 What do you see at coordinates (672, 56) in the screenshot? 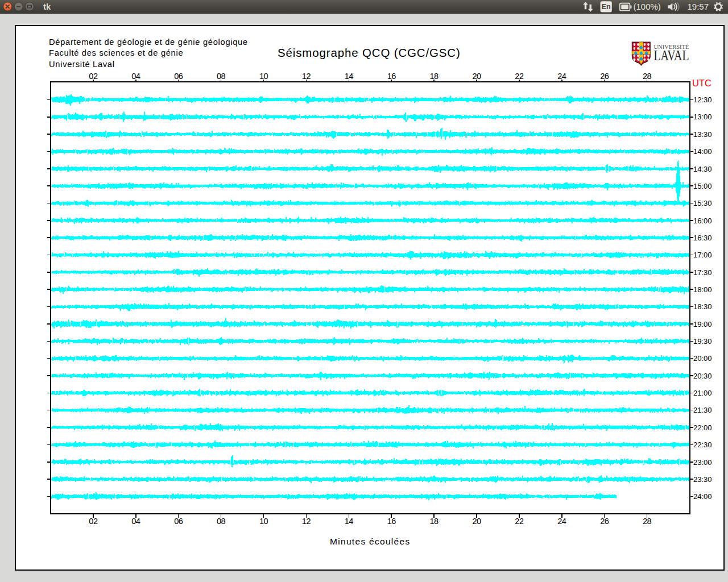
I see `svg-text: LAVAL` at bounding box center [672, 56].